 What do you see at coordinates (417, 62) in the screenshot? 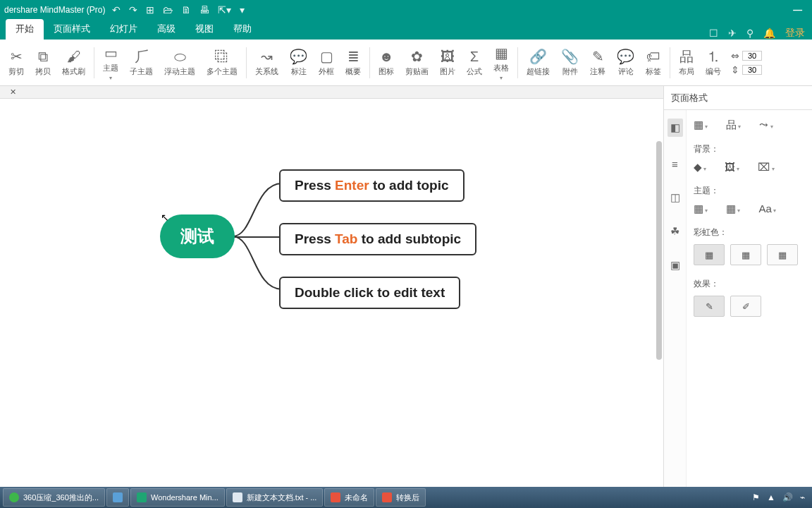
I see `clipart-button: ✿剪贴画` at bounding box center [417, 62].